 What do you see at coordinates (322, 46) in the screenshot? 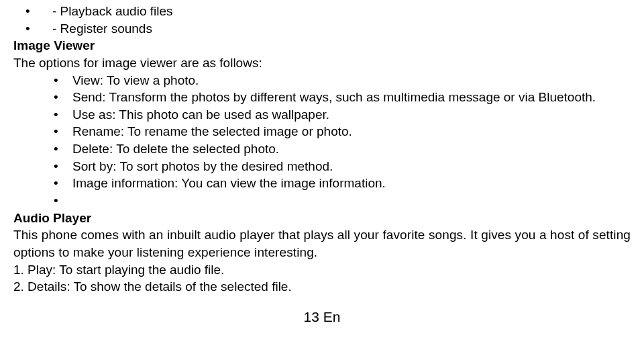
I see `section-heading-image-viewer: Image Viewer` at bounding box center [322, 46].